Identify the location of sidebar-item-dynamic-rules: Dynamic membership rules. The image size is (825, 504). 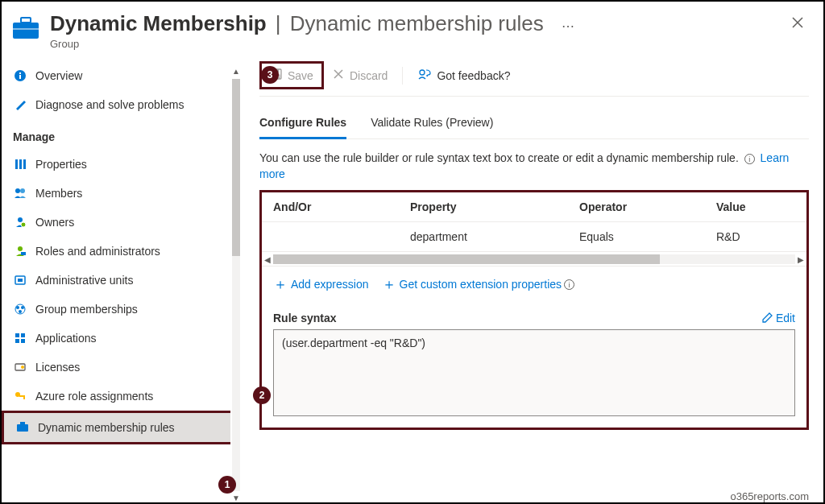
(122, 428).